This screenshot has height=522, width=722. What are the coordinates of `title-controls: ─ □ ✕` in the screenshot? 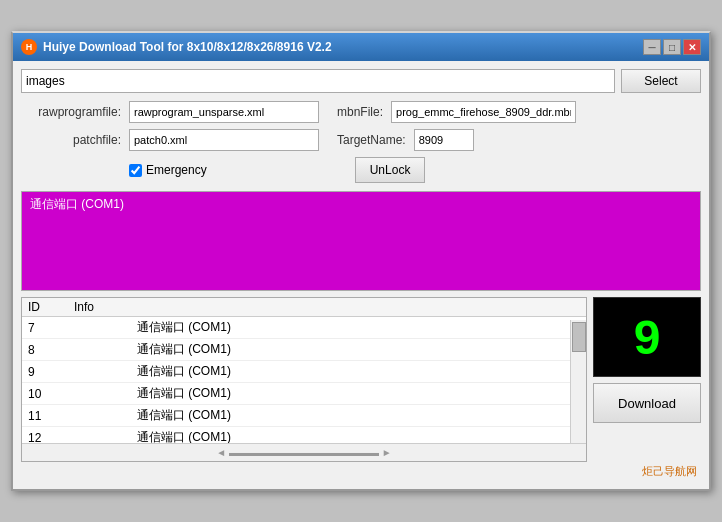 It's located at (672, 47).